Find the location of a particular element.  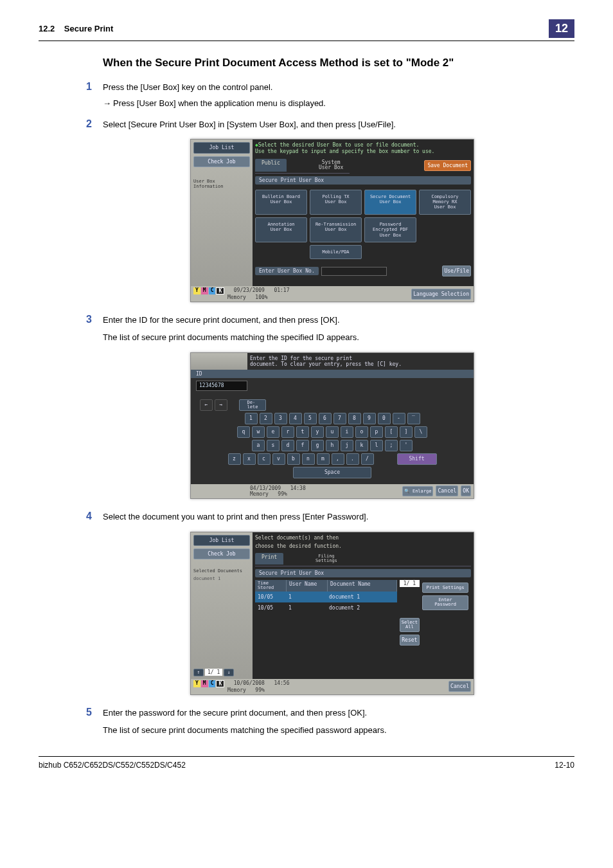

delete-key: De- lete is located at coordinates (253, 405).